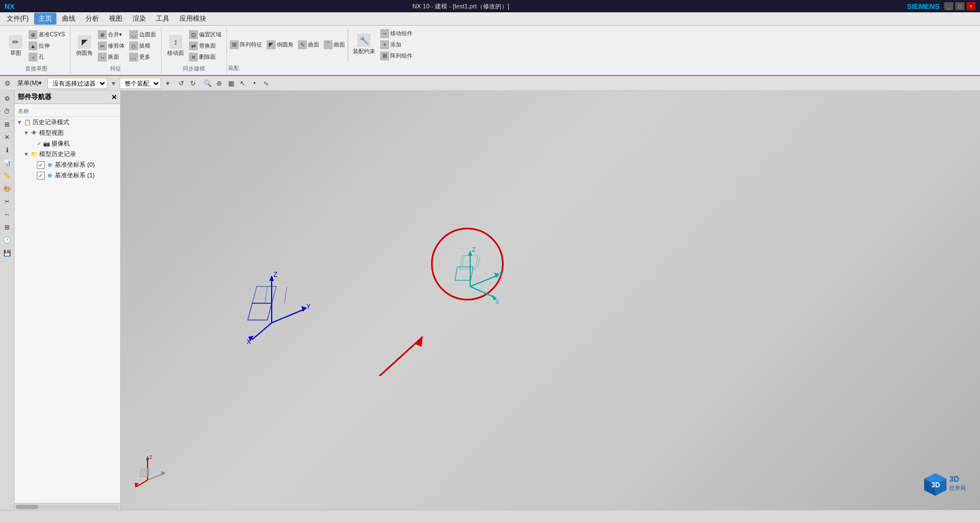 Image resolution: width=980 pixels, height=522 pixels. What do you see at coordinates (266, 83) in the screenshot?
I see `curve-select-icon: ∿` at bounding box center [266, 83].